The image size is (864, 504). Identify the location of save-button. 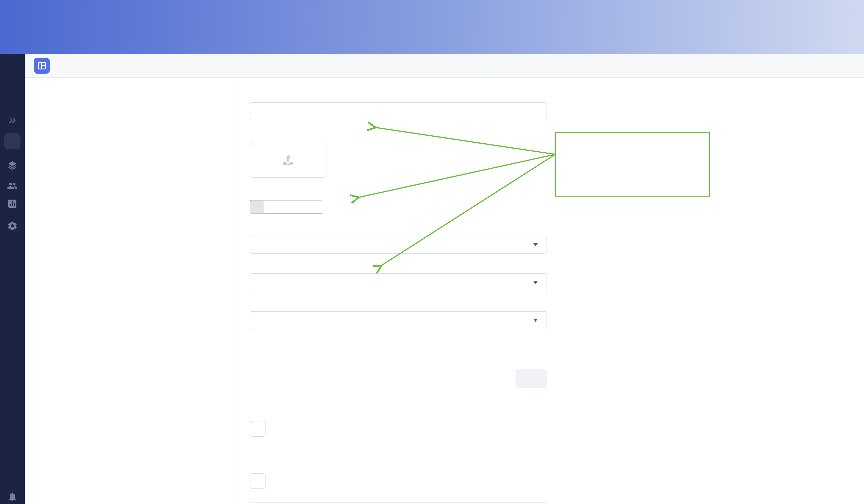
(531, 379).